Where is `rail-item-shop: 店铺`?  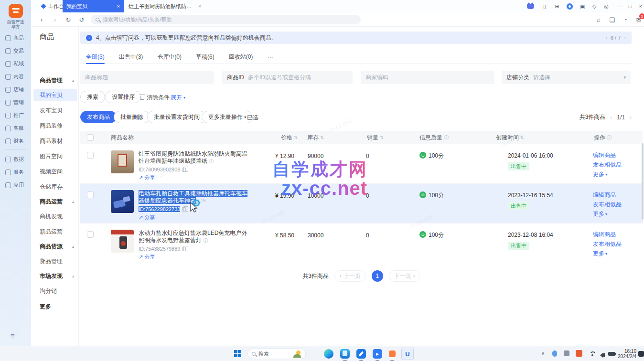
rail-item-shop: 店铺 is located at coordinates (15, 90).